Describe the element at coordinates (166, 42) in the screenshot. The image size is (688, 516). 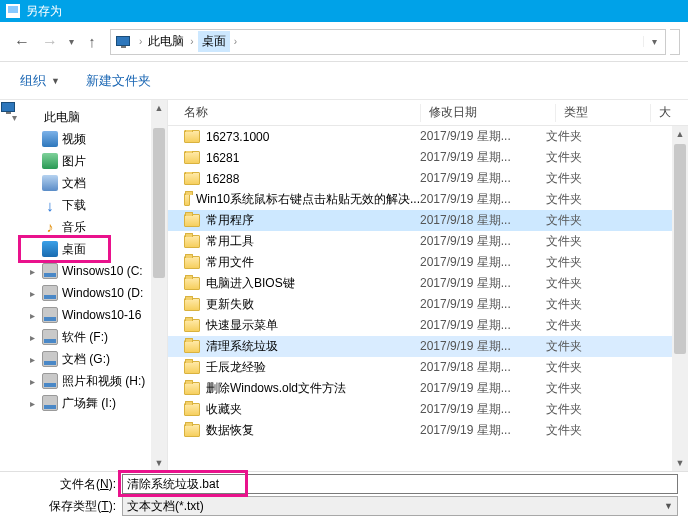
I see `breadcrumb-root: 此电脑` at that location.